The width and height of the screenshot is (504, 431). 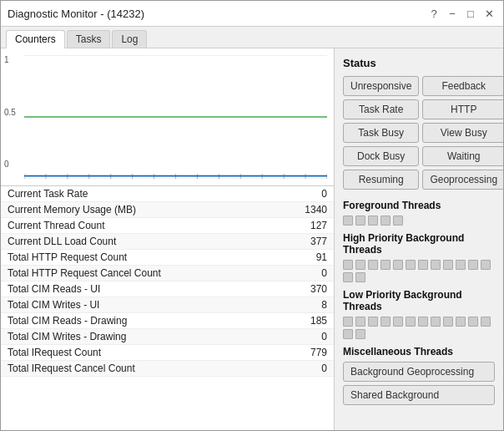 I want to click on high-priority-threads-title: High Priority Background Threads, so click(x=419, y=244).